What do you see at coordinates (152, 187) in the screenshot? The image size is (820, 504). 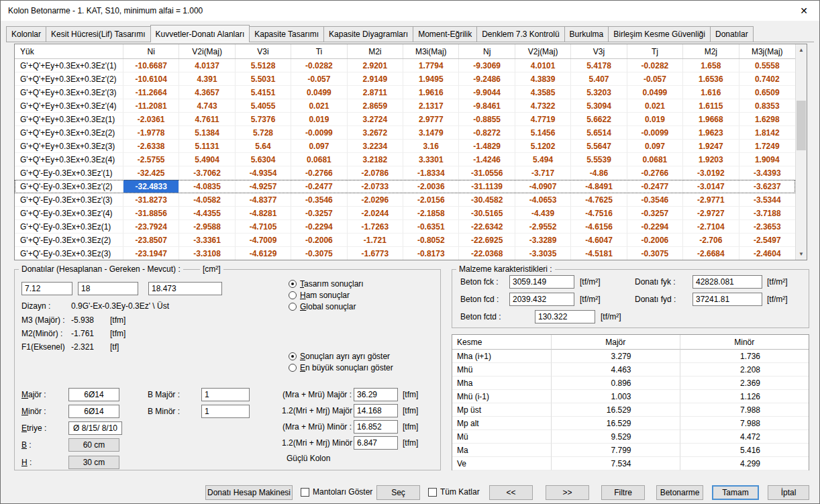 I see `value-cell: -32.4833` at bounding box center [152, 187].